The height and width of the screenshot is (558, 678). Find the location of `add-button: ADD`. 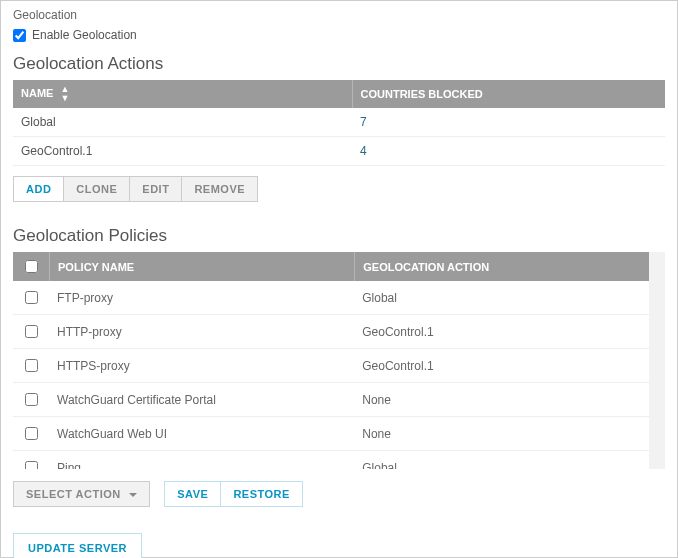

add-button: ADD is located at coordinates (38, 189).